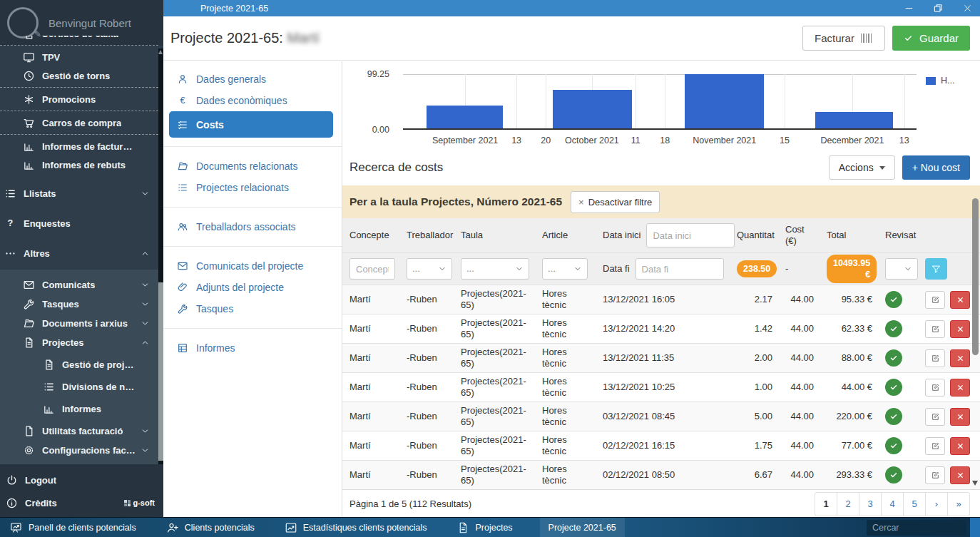 The image size is (980, 537). What do you see at coordinates (870, 504) in the screenshot?
I see `page-3-button: 3` at bounding box center [870, 504].